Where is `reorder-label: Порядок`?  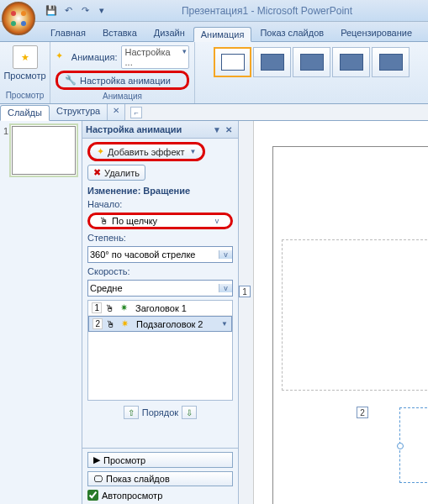 reorder-label: Порядок is located at coordinates (160, 412).